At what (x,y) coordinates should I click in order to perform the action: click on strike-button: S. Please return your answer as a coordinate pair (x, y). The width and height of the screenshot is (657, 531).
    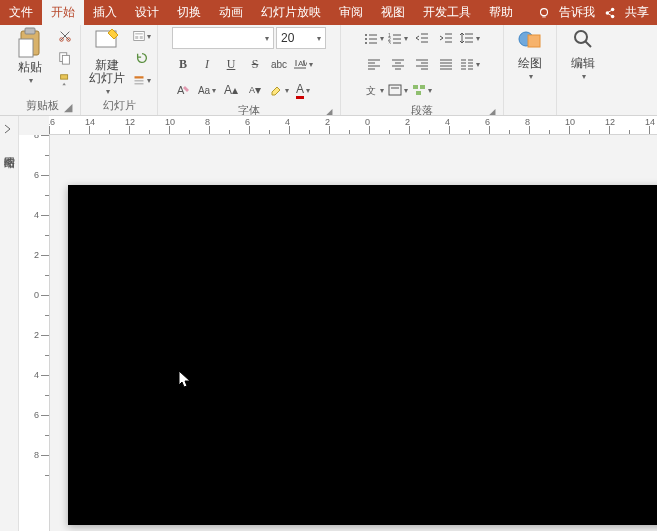
    Looking at the image, I should click on (255, 64).